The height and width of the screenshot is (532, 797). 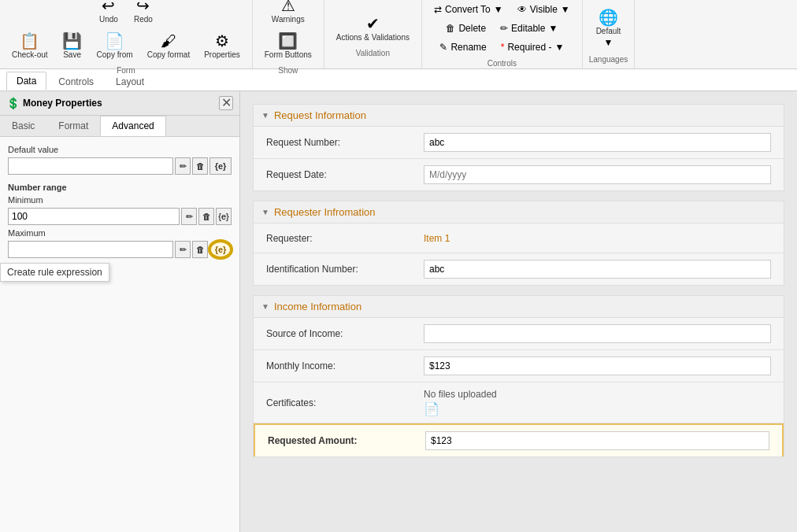 I want to click on visible-icon: 👁, so click(x=522, y=9).